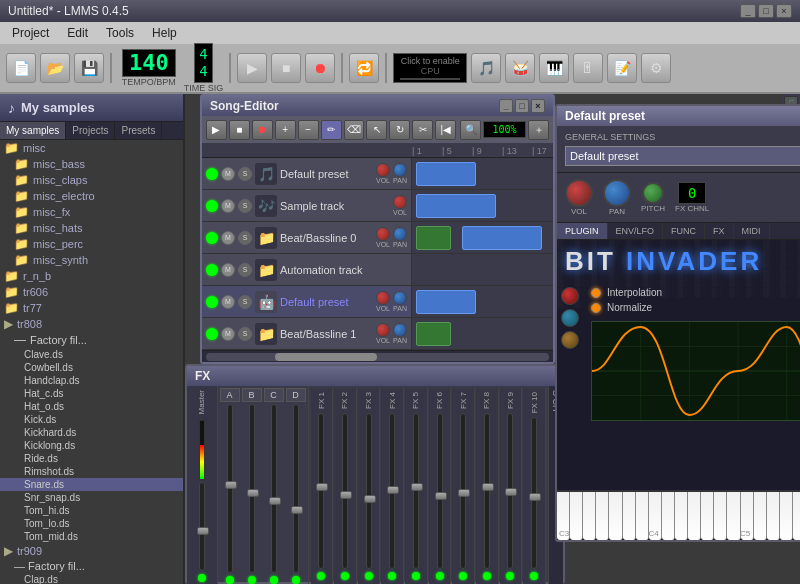 The width and height of the screenshot is (800, 584). What do you see at coordinates (92, 180) in the screenshot?
I see `list-item: 📁misc_claps` at bounding box center [92, 180].